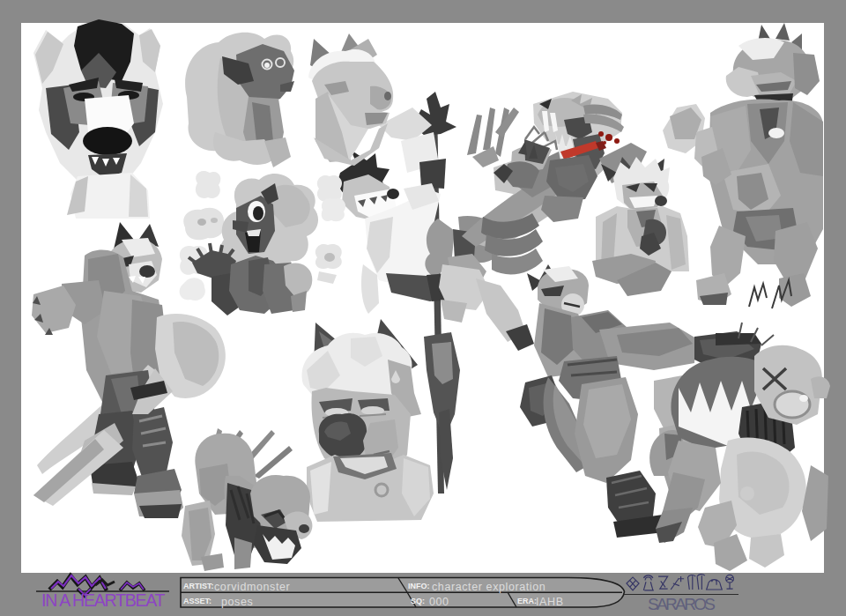 The width and height of the screenshot is (846, 616). Describe the element at coordinates (104, 600) in the screenshot. I see `svg-text: IN A HEARTBEAT` at that location.